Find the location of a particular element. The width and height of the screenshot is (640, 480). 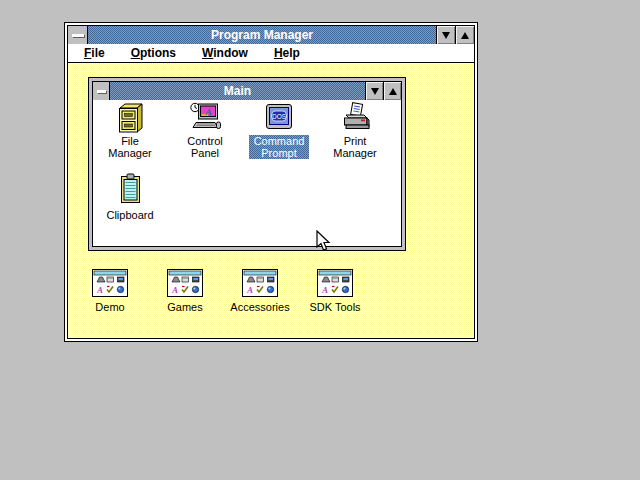

group-window-title: Main is located at coordinates (238, 91).